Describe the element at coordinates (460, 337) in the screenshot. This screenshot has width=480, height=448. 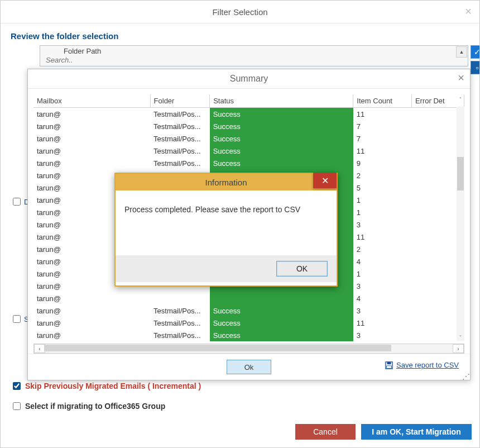
I see `chevron-down-icon: ˇ` at that location.